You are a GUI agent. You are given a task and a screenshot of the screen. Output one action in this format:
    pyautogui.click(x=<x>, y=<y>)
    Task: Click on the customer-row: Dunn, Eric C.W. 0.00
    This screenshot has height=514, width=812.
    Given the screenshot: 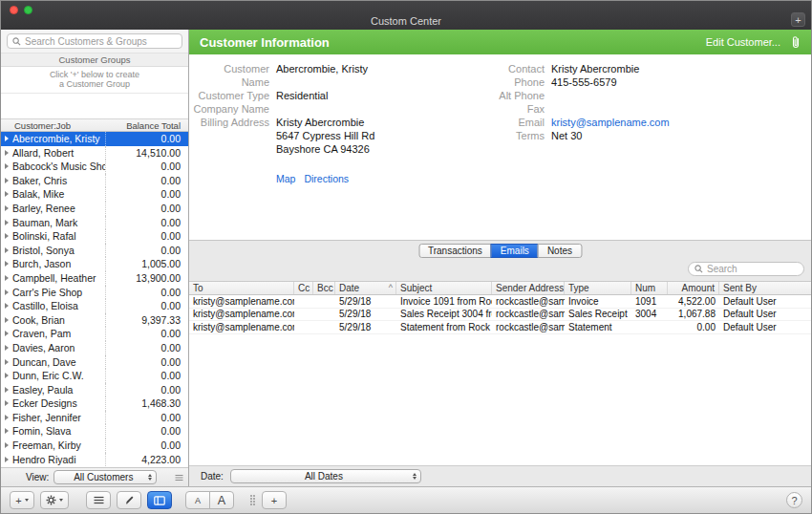 What is the action you would take?
    pyautogui.click(x=95, y=376)
    